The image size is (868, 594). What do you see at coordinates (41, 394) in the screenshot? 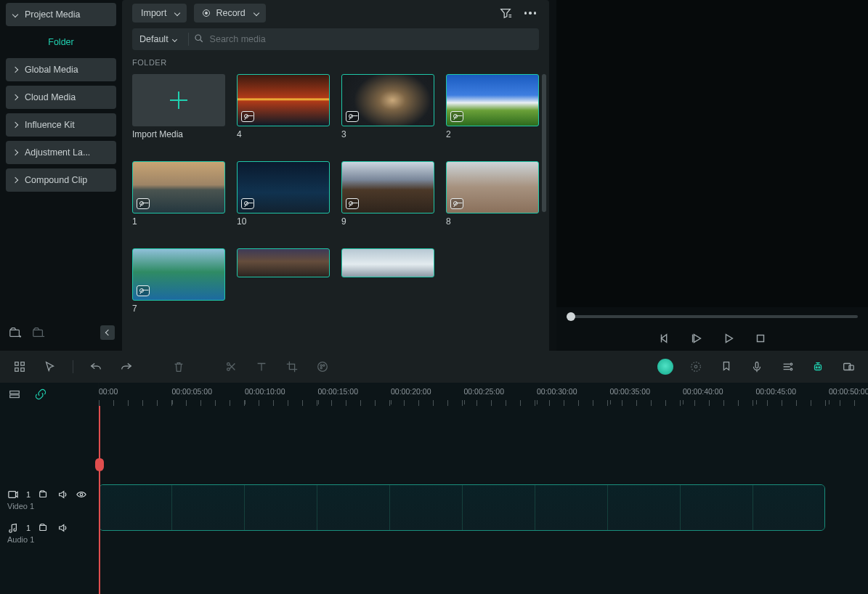
I see `link-toggle-button` at bounding box center [41, 394].